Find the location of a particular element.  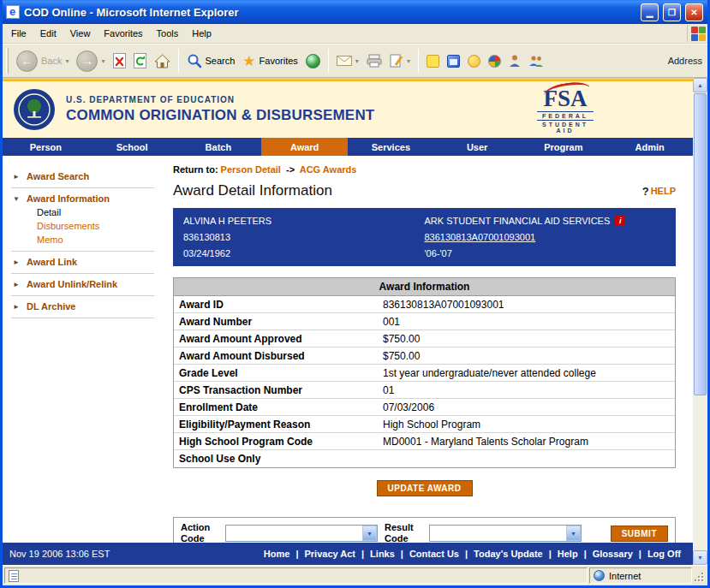

footer-link-todays-update: Today's Update is located at coordinates (509, 554).